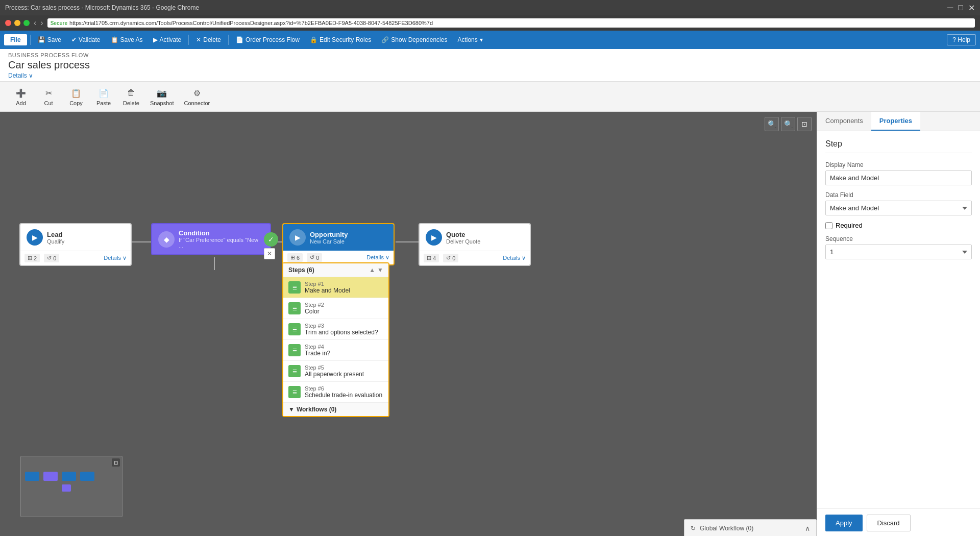 The image size is (980, 536). What do you see at coordinates (162, 96) in the screenshot?
I see `snapshot-tool: 📷 Snapshot` at bounding box center [162, 96].